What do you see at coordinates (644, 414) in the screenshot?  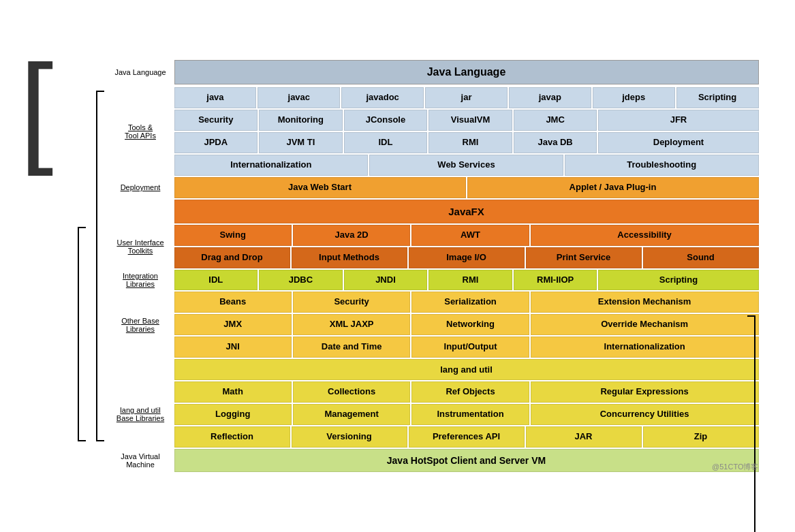 I see `cell-concurrency: Concurrency Utilities` at bounding box center [644, 414].